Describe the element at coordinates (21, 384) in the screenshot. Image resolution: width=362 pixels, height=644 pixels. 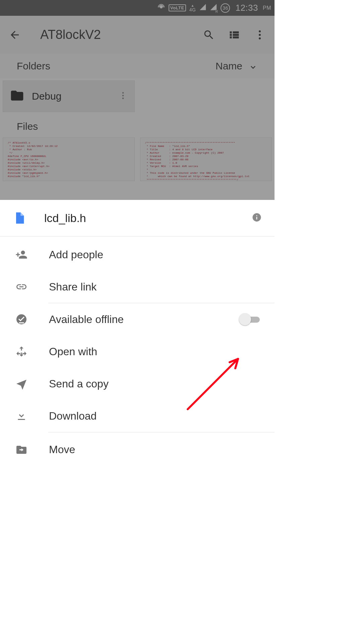
I see `send-icon` at that location.